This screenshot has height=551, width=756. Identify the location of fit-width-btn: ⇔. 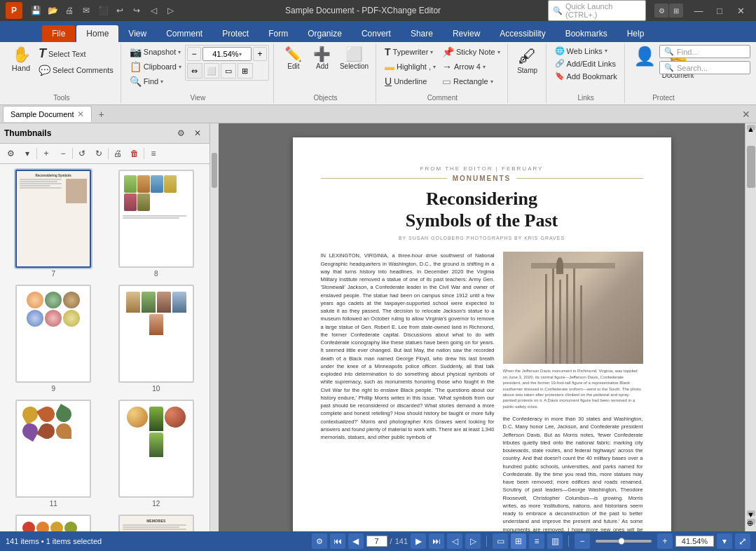
(195, 71).